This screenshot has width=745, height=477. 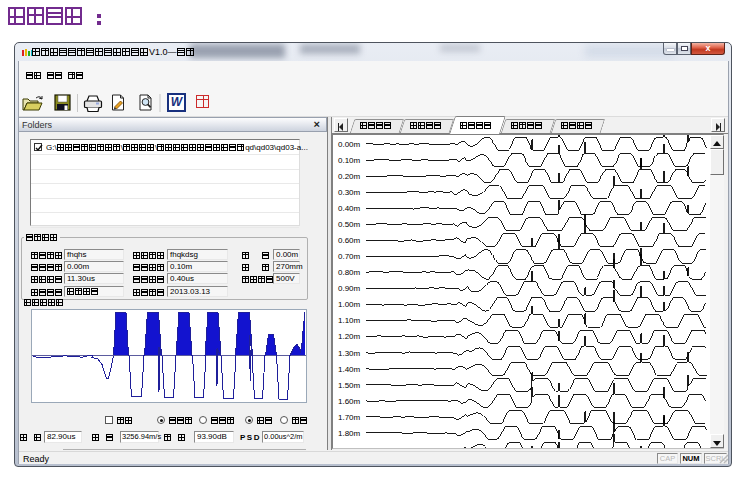 What do you see at coordinates (350, 256) in the screenshot?
I see `svg-text: 0.70m` at bounding box center [350, 256].